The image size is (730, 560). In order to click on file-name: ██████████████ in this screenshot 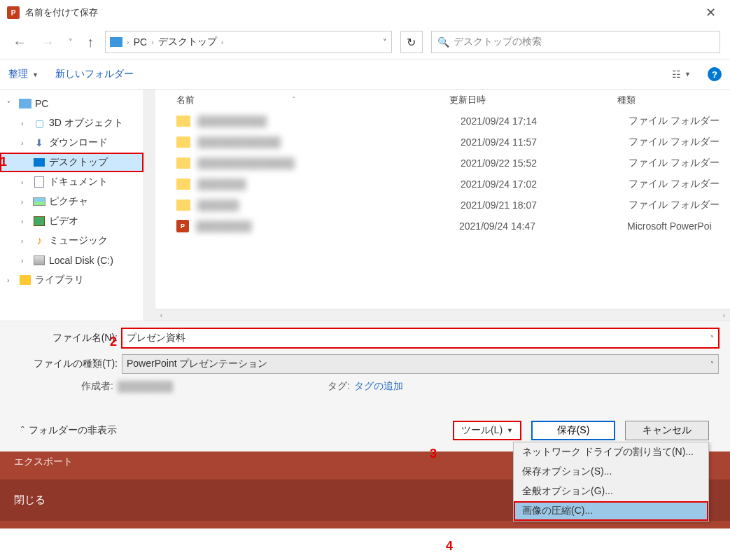, I will do `click(329, 163)`.